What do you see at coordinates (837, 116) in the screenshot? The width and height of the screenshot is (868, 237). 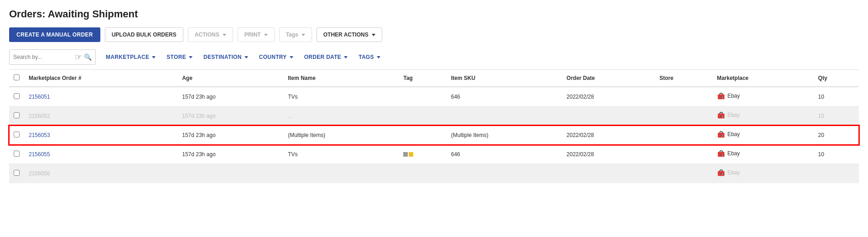 I see `row-qty: 10` at bounding box center [837, 116].